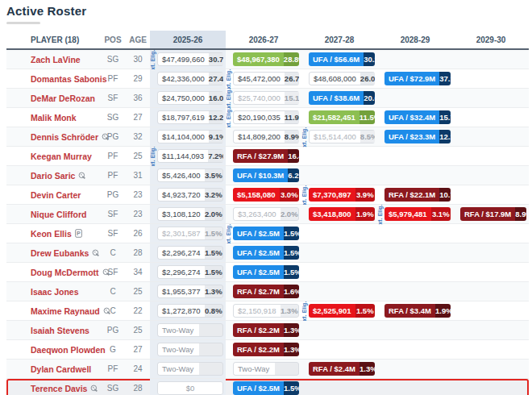 The height and width of the screenshot is (395, 532). I want to click on season-cell: RFA / $22.1M10.7%, so click(415, 195).